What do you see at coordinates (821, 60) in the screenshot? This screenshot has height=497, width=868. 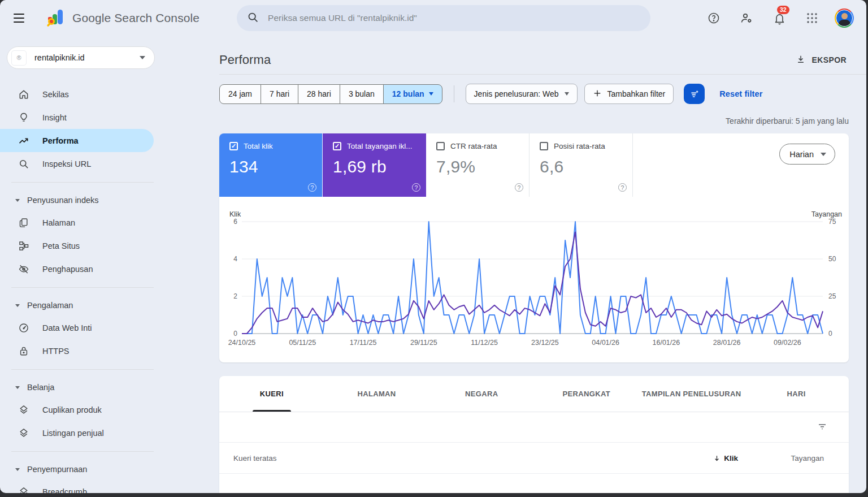 I see `export-button: EKSPOR` at bounding box center [821, 60].